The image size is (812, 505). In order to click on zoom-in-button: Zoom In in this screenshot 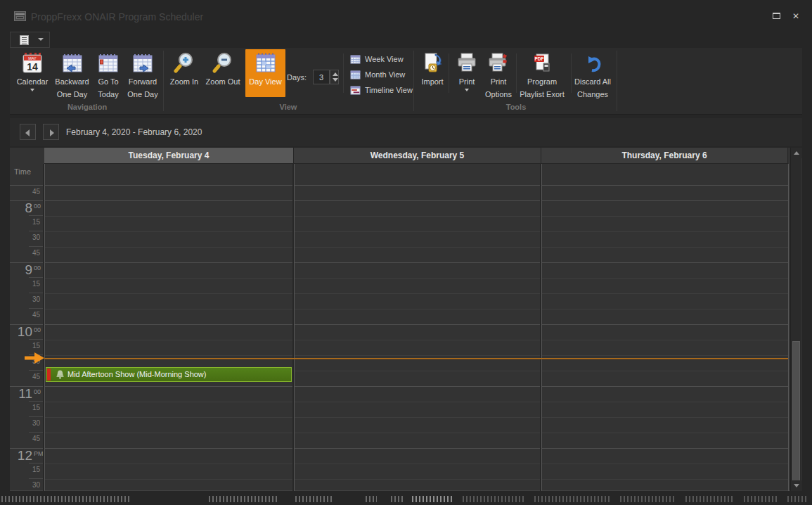, I will do `click(184, 73)`.